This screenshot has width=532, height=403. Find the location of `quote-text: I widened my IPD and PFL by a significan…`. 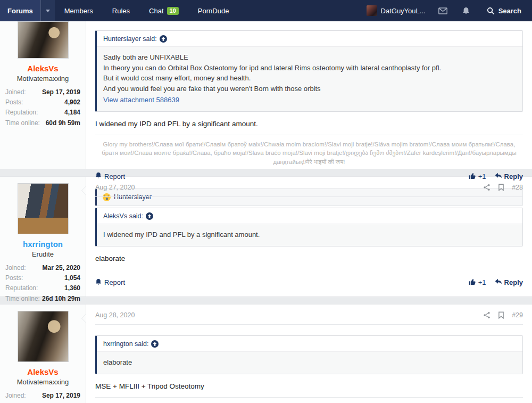

quote-text: I widened my IPD and PFL by a significan… is located at coordinates (181, 234).